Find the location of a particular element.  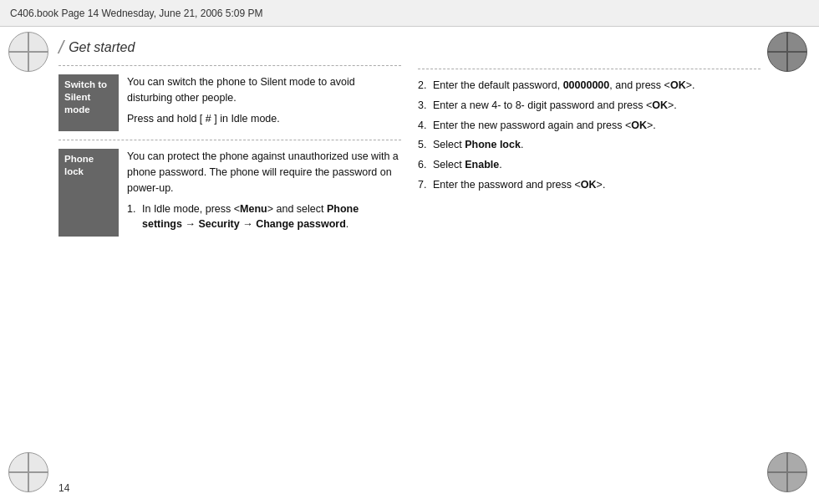

crosshair-tl is located at coordinates (28, 52).